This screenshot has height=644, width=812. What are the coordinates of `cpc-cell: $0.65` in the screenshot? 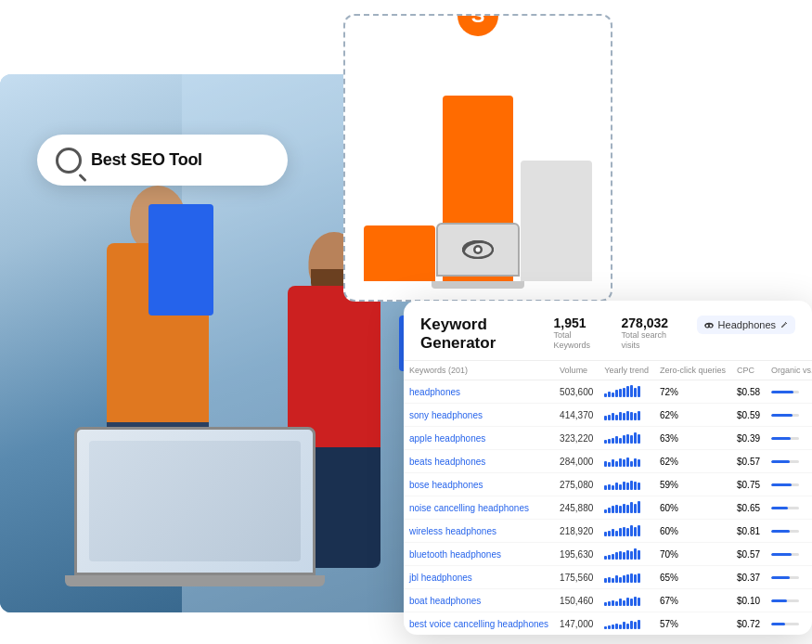 It's located at (748, 509).